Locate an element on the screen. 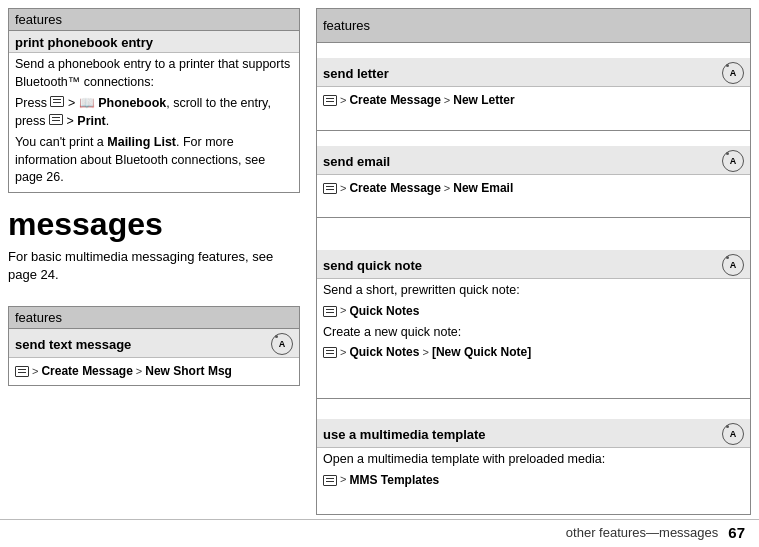  menu-icon-quick1 is located at coordinates (330, 312).